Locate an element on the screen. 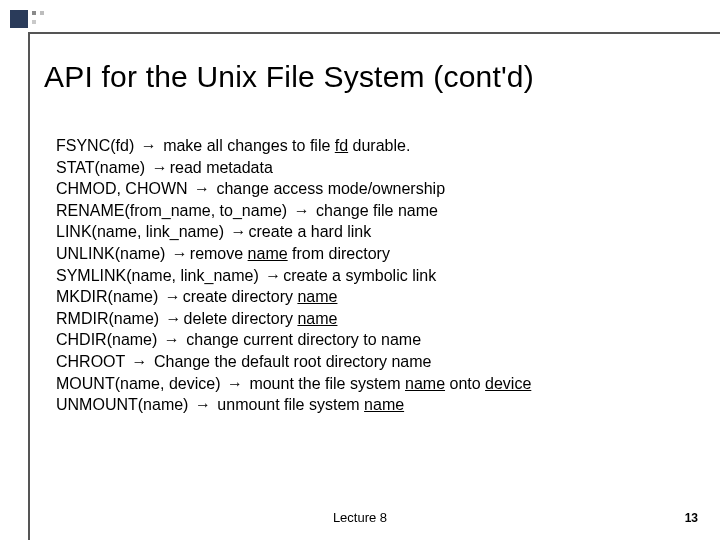 The image size is (720, 540). decor-line-vertical is located at coordinates (29, 286).